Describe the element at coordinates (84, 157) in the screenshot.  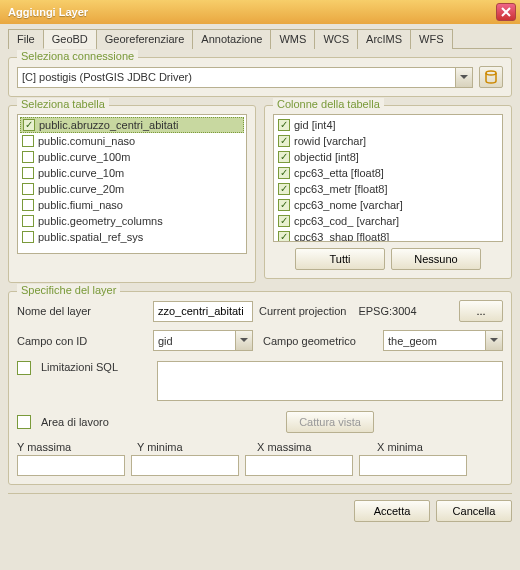
I see `table-label: public.curve_100m` at that location.